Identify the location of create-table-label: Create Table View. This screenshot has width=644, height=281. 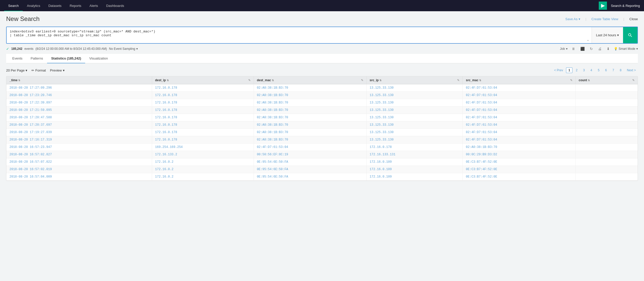
(605, 19).